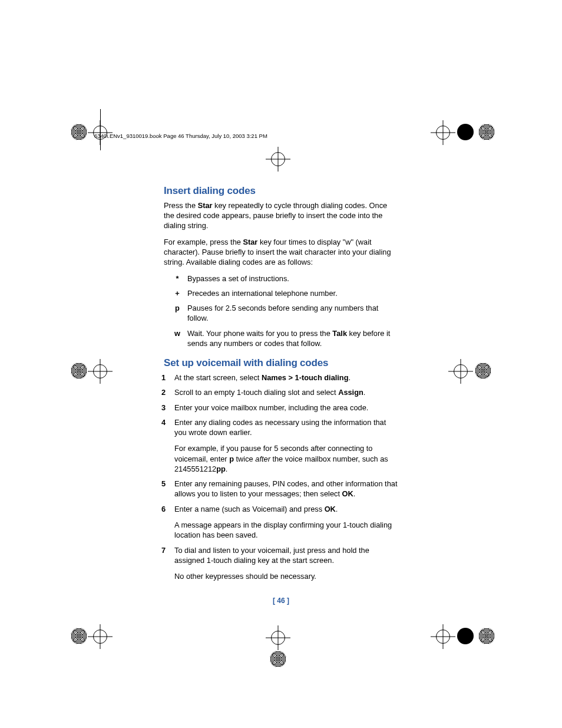 The height and width of the screenshot is (728, 562). I want to click on code-symbol: +, so click(177, 294).